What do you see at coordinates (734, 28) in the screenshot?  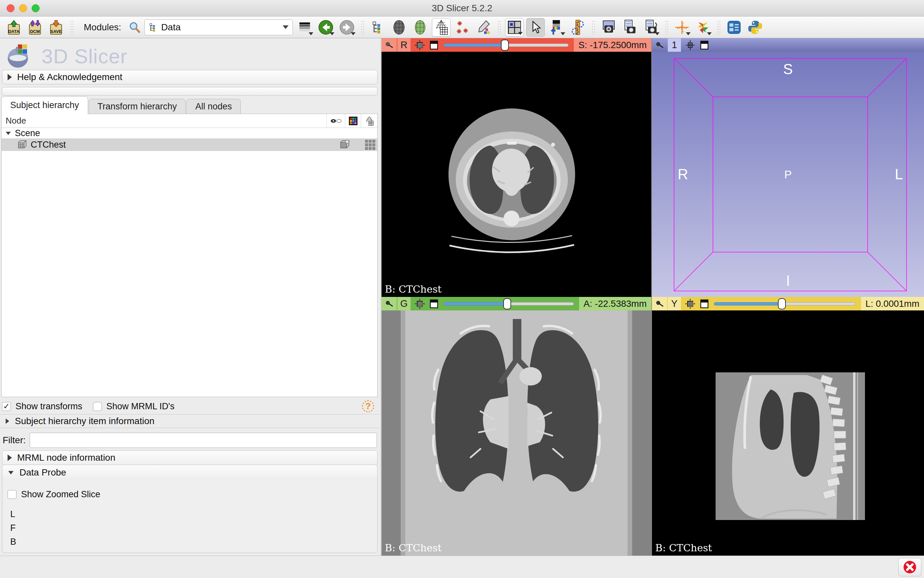 I see `extensions-manager-button` at bounding box center [734, 28].